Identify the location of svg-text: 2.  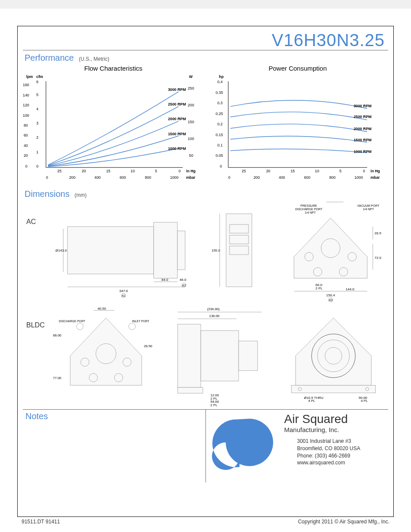
(37, 137).